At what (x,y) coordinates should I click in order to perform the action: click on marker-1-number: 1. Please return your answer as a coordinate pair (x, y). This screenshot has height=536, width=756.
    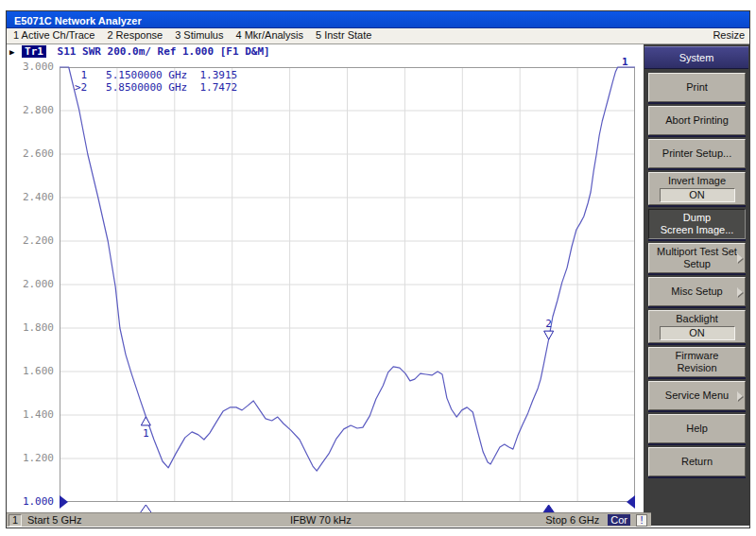
    Looking at the image, I should click on (146, 433).